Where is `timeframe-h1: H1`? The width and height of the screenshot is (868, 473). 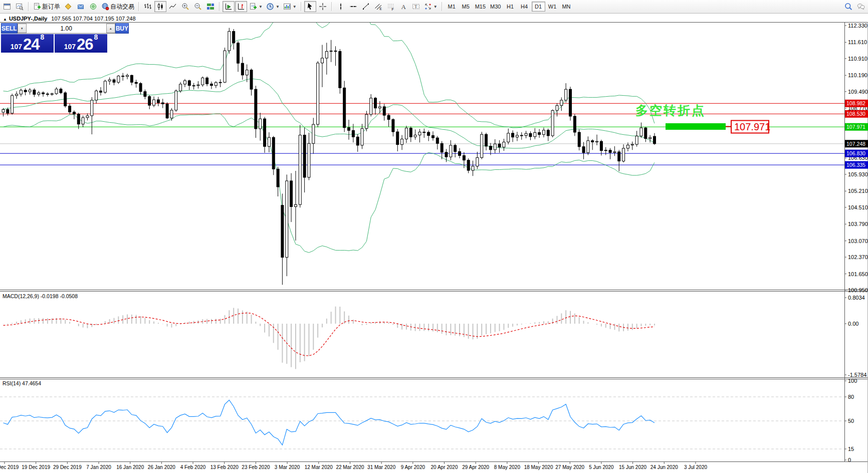 timeframe-h1: H1 is located at coordinates (510, 7).